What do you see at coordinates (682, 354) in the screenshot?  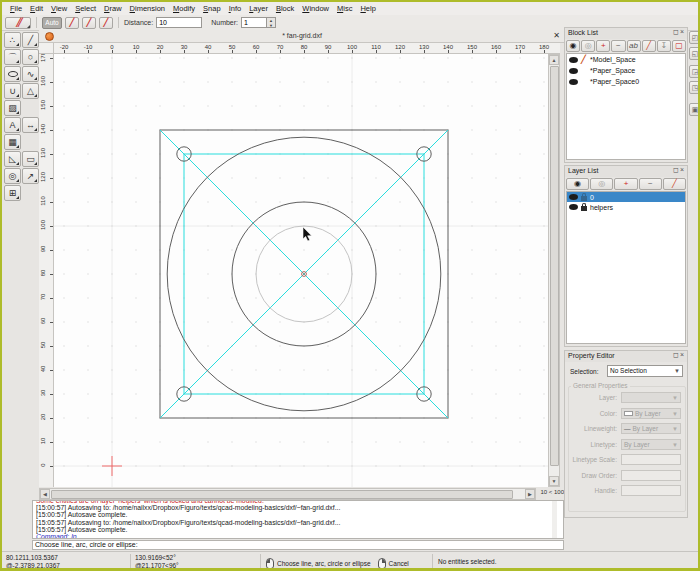 I see `property-editor-close-icon: ×` at bounding box center [682, 354].